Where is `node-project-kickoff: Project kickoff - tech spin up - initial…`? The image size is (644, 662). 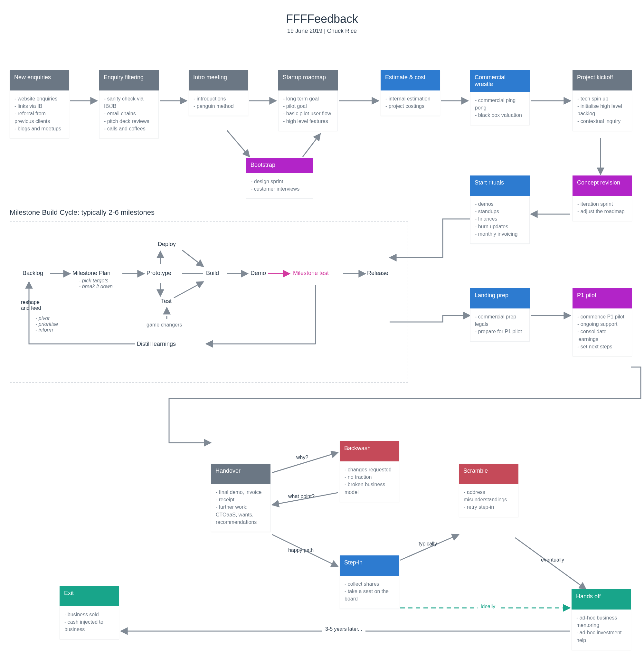 node-project-kickoff: Project kickoff - tech spin up - initial… is located at coordinates (602, 101).